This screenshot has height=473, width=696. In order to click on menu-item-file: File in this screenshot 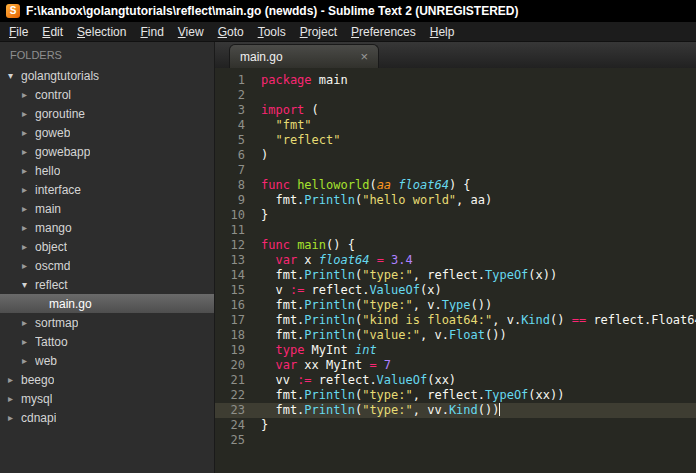, I will do `click(18, 32)`.